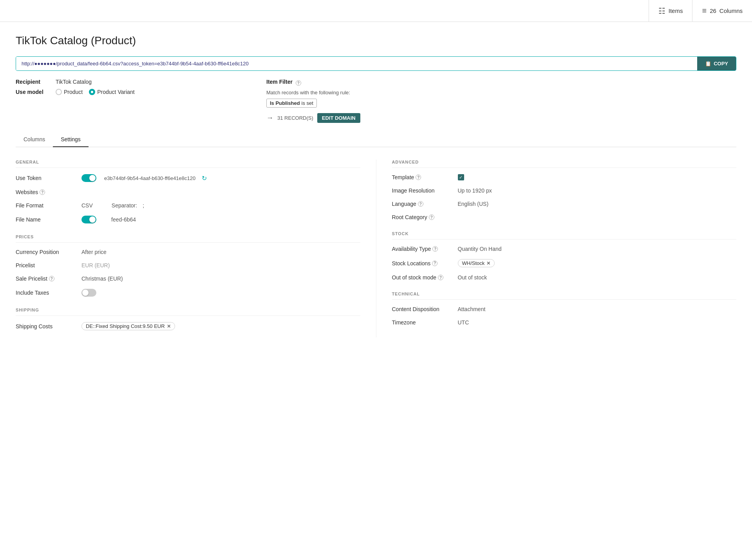  What do you see at coordinates (564, 277) in the screenshot?
I see `out-of-stock-row: Out of stock mode ? Out of stock` at bounding box center [564, 277].